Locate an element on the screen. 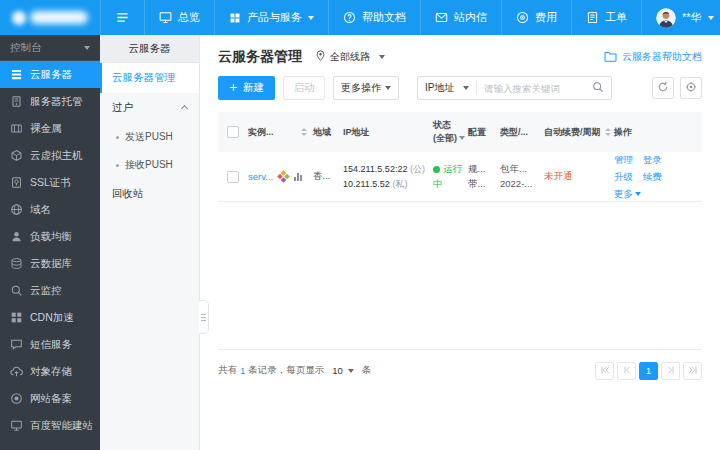 Image resolution: width=720 pixels, height=450 pixels. menu-toggle-button is located at coordinates (122, 18).